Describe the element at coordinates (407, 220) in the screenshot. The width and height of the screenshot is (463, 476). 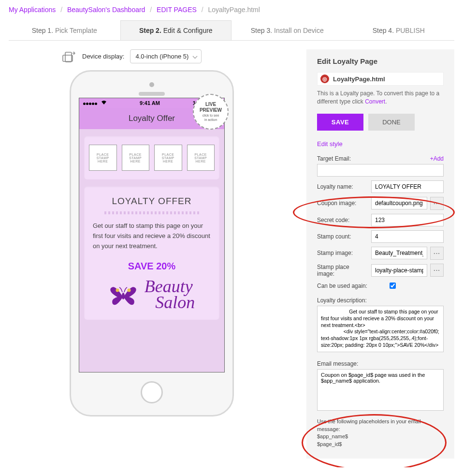
I see `secret-code-input` at that location.